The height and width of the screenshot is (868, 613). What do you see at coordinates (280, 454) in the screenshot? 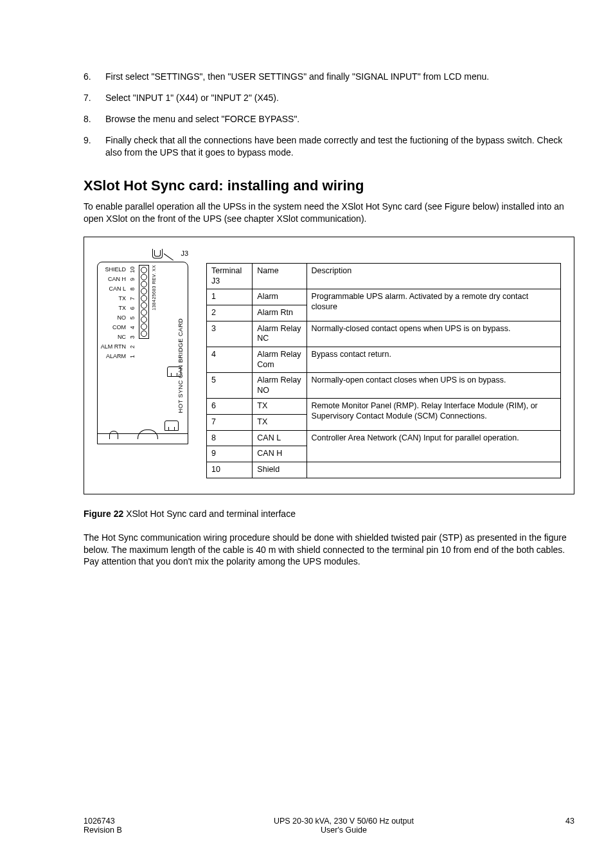
I see `cell-name: CAN H` at bounding box center [280, 454].